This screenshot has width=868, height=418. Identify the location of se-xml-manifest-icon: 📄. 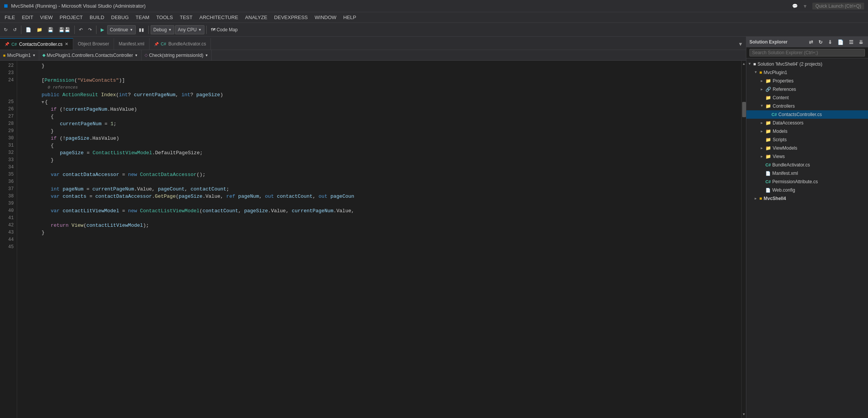
(768, 173).